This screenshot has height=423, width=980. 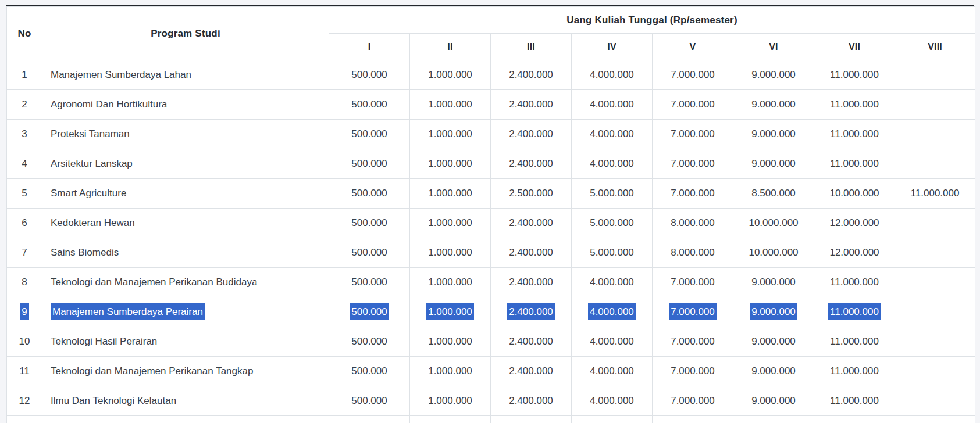 I want to click on program-name-cell-text: Agronomi Dan Hortikultura, so click(x=109, y=105).